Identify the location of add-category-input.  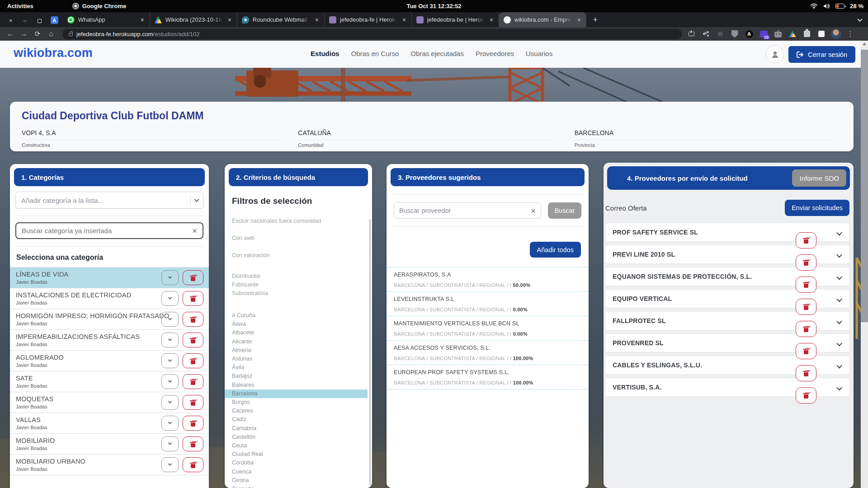
(104, 201).